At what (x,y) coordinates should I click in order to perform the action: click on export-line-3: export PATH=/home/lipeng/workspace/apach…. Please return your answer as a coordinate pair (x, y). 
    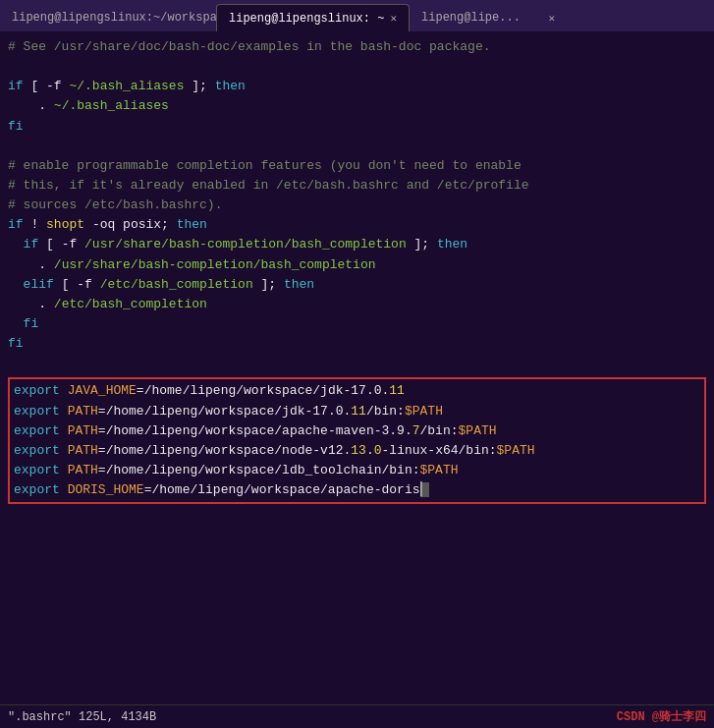
    Looking at the image, I should click on (357, 431).